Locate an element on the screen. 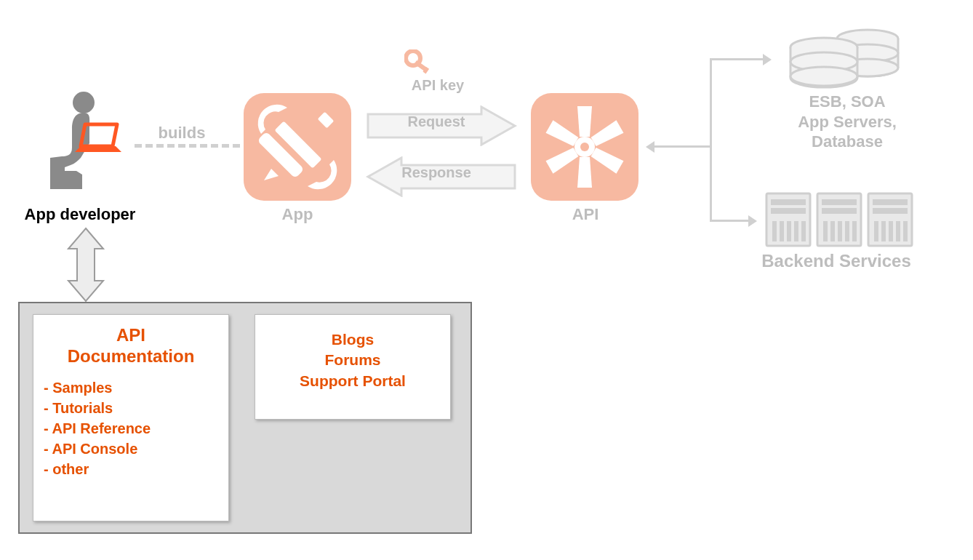  docs-item-other: - other is located at coordinates (131, 469).